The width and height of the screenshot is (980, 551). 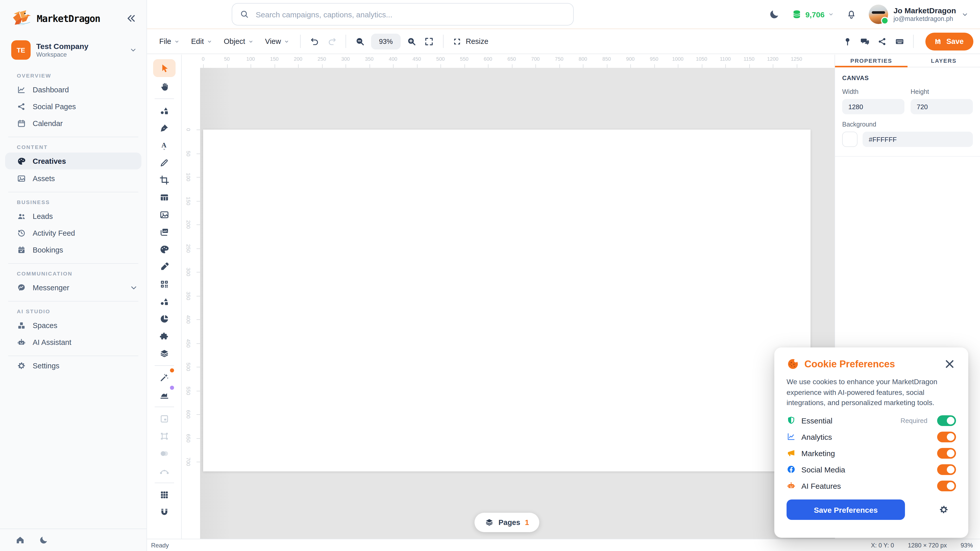 I want to click on sidebar-item-leads: Leads, so click(x=73, y=216).